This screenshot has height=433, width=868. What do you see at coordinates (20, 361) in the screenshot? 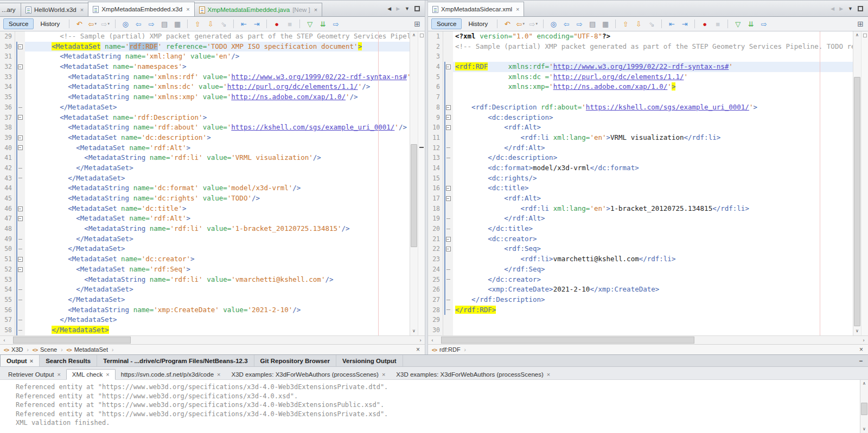
I see `output-window-tab: Output×` at bounding box center [20, 361].